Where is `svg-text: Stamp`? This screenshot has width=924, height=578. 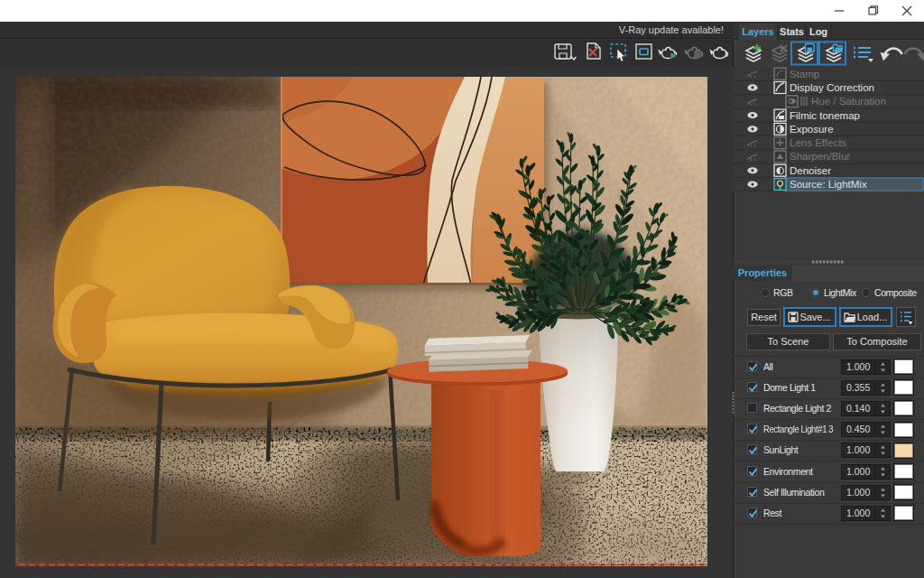
svg-text: Stamp is located at coordinates (805, 74).